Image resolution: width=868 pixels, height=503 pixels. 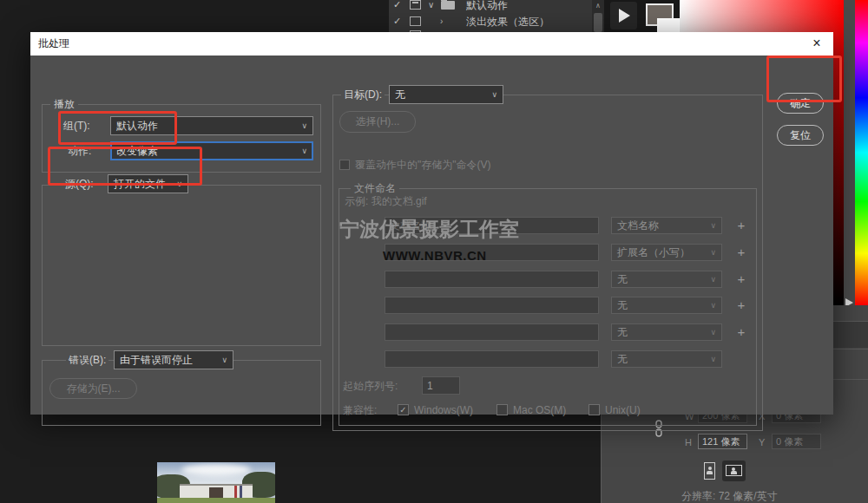 I want to click on windows-label: Windows(W), so click(x=444, y=410).